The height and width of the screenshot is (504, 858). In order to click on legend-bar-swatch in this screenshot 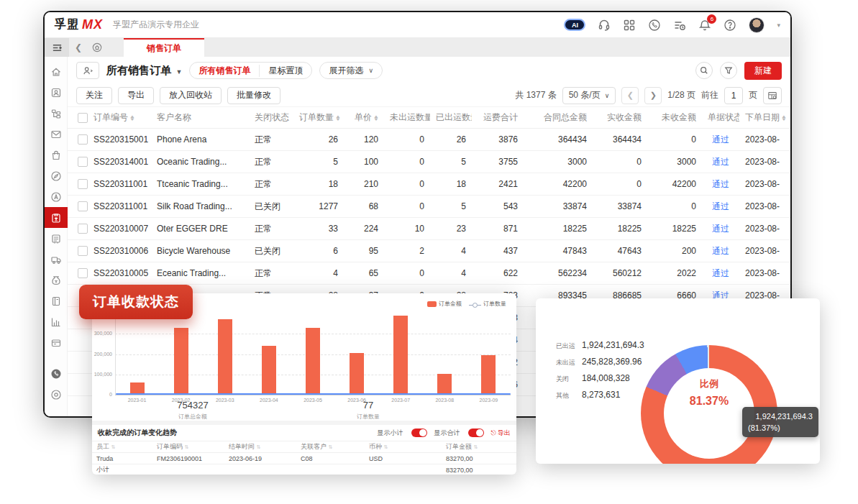, I will do `click(432, 304)`.